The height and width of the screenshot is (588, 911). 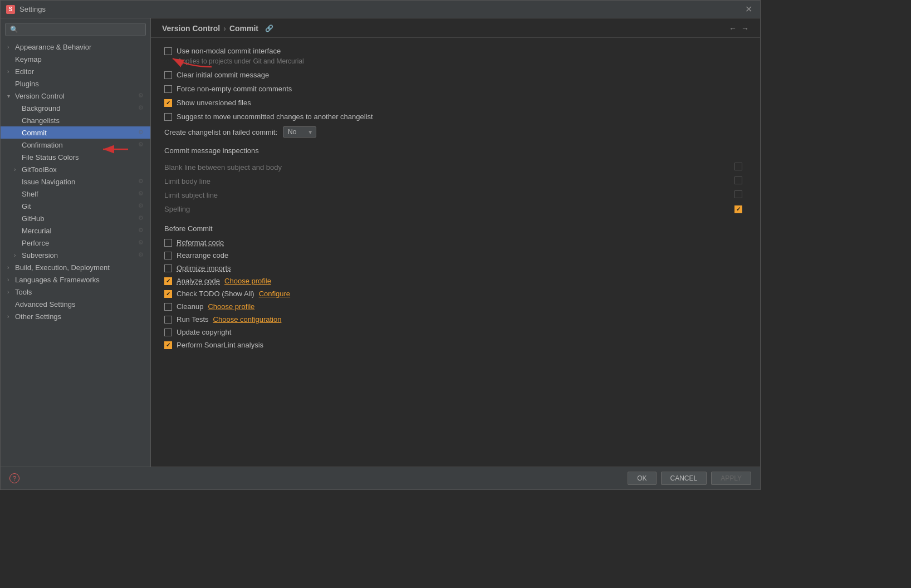 I want to click on inspection-spelling-checkbox, so click(x=738, y=209).